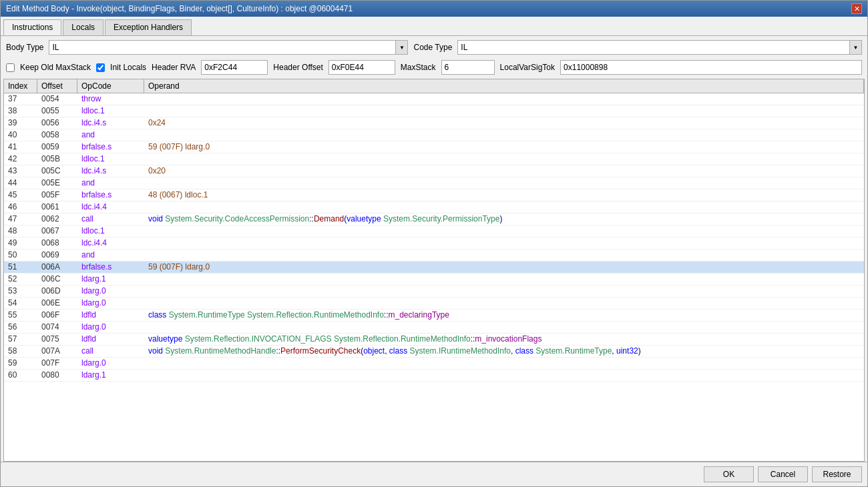  What do you see at coordinates (21, 207) in the screenshot?
I see `cell-index: 46` at bounding box center [21, 207].